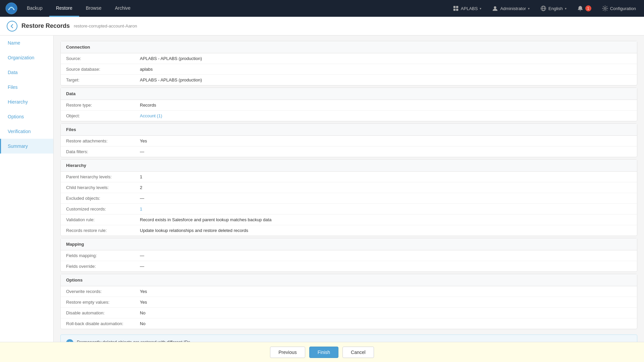  What do you see at coordinates (103, 188) in the screenshot?
I see `child-levels-label: Child hierarchy levels:` at bounding box center [103, 188].